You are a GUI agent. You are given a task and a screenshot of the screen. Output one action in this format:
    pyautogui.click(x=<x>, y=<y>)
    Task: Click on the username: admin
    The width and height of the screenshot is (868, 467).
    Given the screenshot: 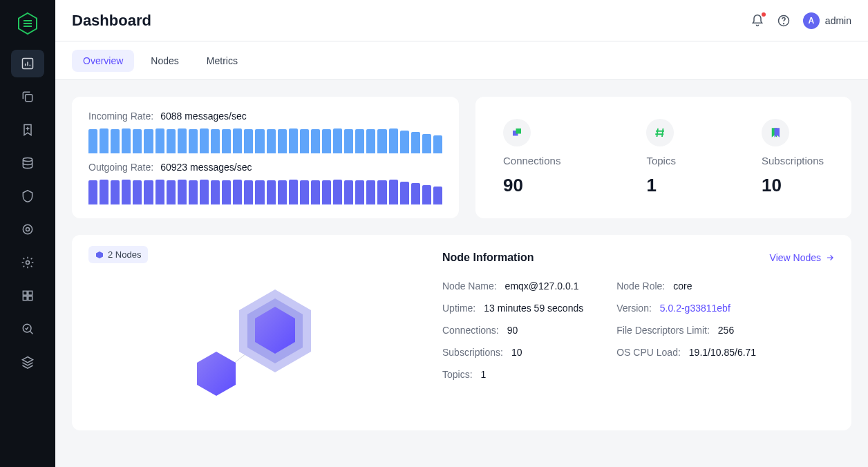 What is the action you would take?
    pyautogui.click(x=838, y=21)
    